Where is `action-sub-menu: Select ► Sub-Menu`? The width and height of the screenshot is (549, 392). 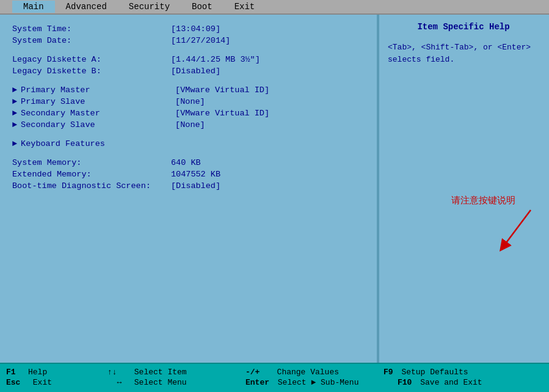
action-sub-menu: Select ► Sub-Menu is located at coordinates (322, 382).